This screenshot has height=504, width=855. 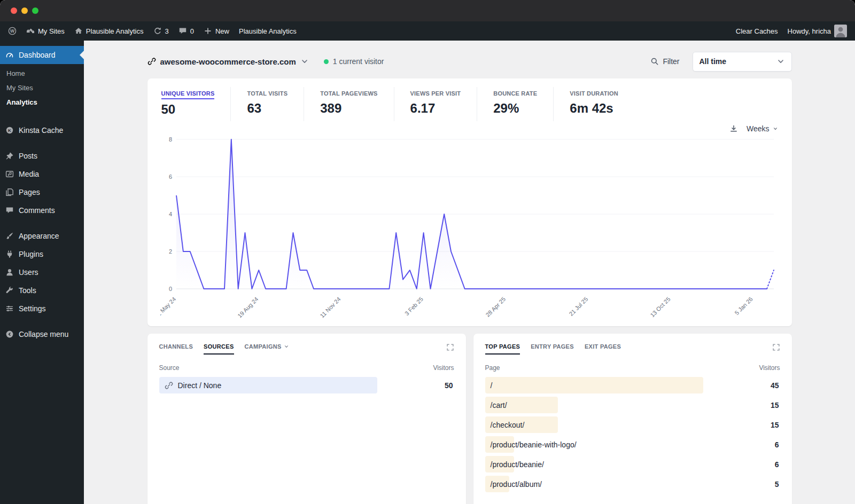 I want to click on sidebar-sub-analytics: Analytics, so click(x=42, y=103).